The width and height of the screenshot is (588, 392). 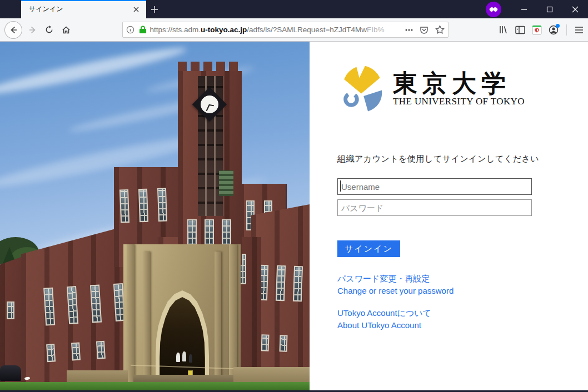 What do you see at coordinates (579, 30) in the screenshot?
I see `menu-icon` at bounding box center [579, 30].